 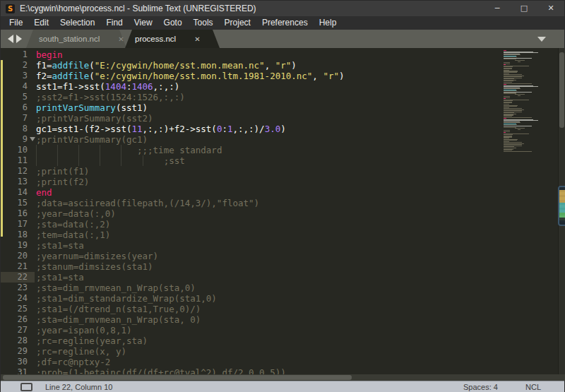 What do you see at coordinates (280, 277) in the screenshot?
I see `code-line-22: 22;sta1=sta` at bounding box center [280, 277].